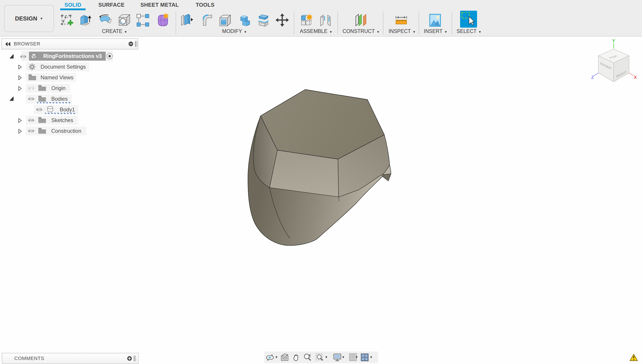 Image resolution: width=642 pixels, height=364 pixels. Describe the element at coordinates (246, 20) in the screenshot. I see `combine-icon` at that location.